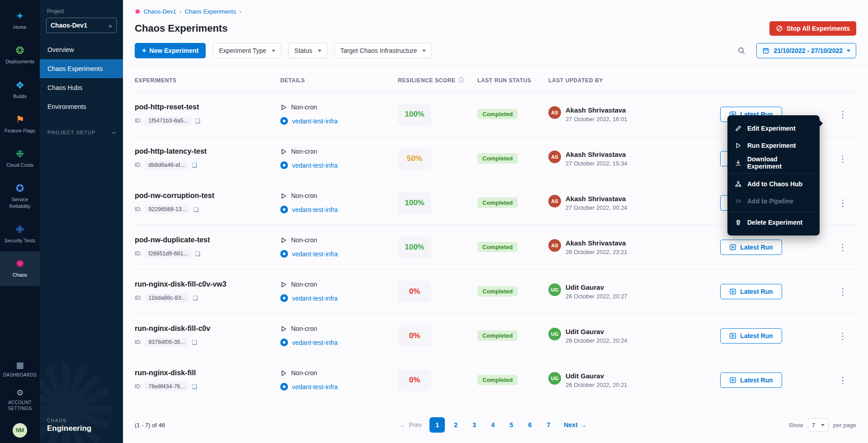 This screenshot has height=443, width=868. I want to click on experiment-name-link: pod-nw-duplicate-test, so click(208, 240).